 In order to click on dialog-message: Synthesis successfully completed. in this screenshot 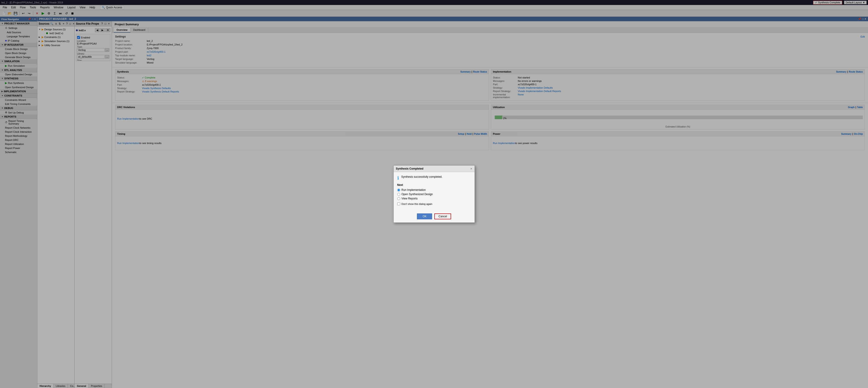, I will do `click(422, 177)`.